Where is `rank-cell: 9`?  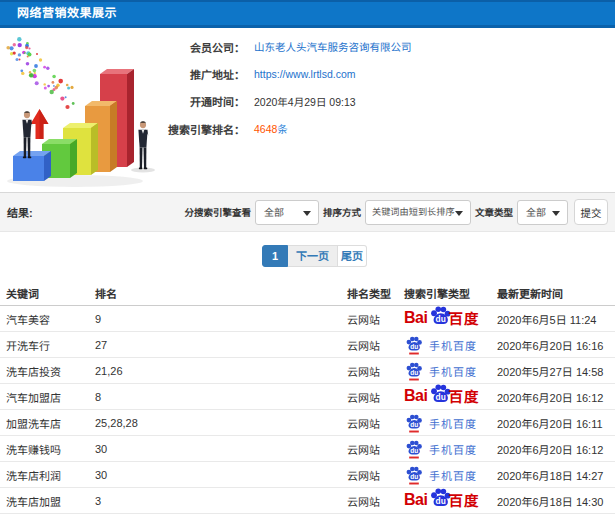
rank-cell: 9 is located at coordinates (219, 319).